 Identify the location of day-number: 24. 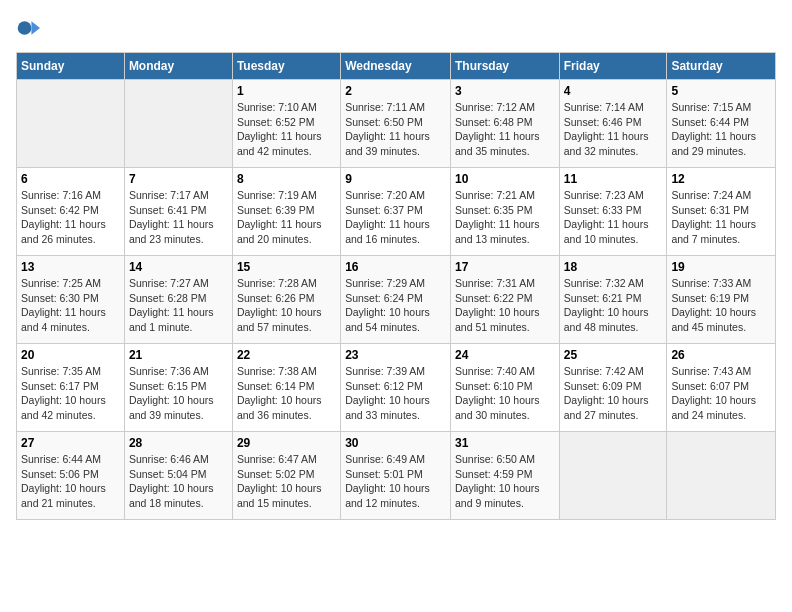
(505, 355).